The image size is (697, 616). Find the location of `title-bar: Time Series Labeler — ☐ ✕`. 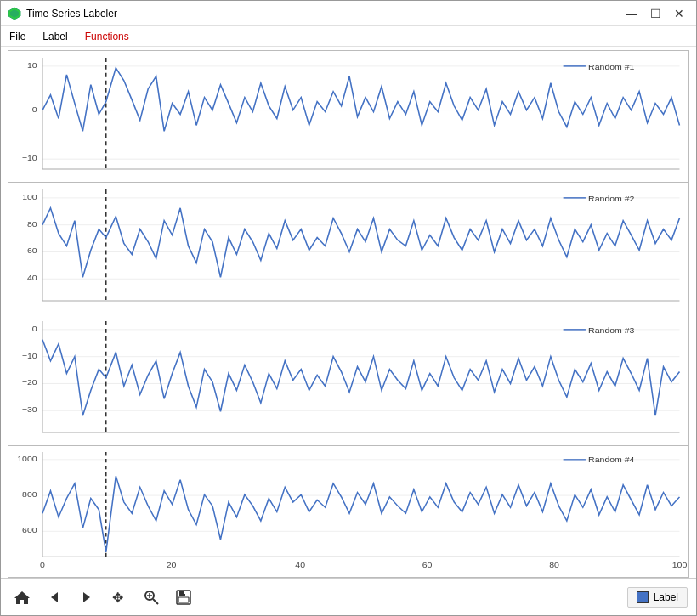

title-bar: Time Series Labeler — ☐ ✕ is located at coordinates (348, 14).